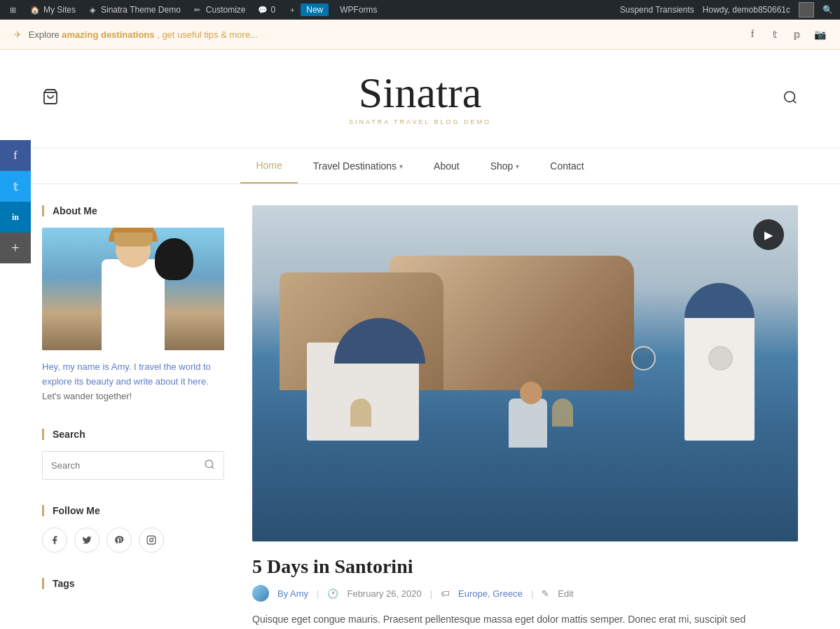 The width and height of the screenshot is (840, 629). I want to click on wp-logo: ⊞, so click(13, 10).